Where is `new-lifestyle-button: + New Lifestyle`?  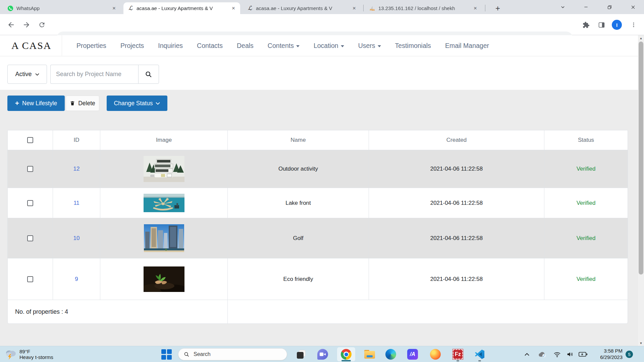 new-lifestyle-button: + New Lifestyle is located at coordinates (36, 103).